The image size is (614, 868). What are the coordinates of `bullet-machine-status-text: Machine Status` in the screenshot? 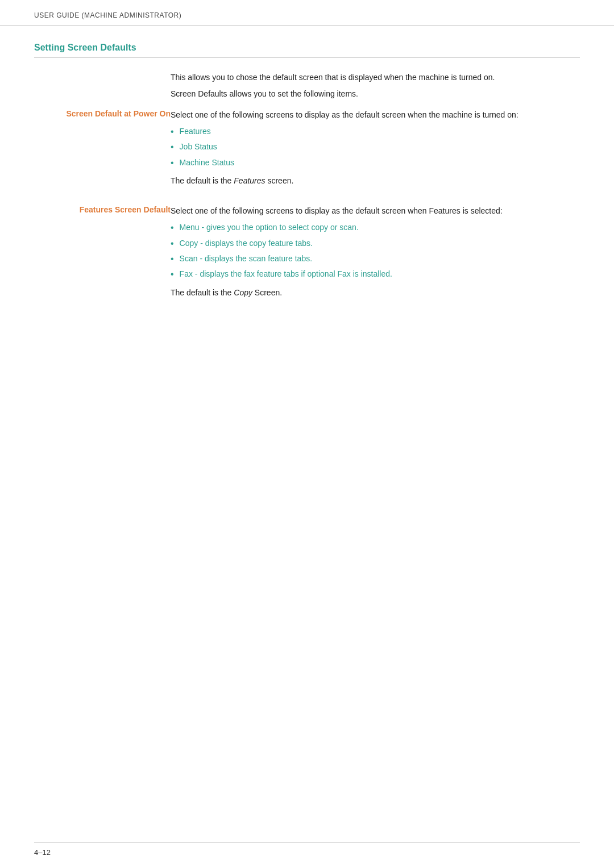 It's located at (207, 162).